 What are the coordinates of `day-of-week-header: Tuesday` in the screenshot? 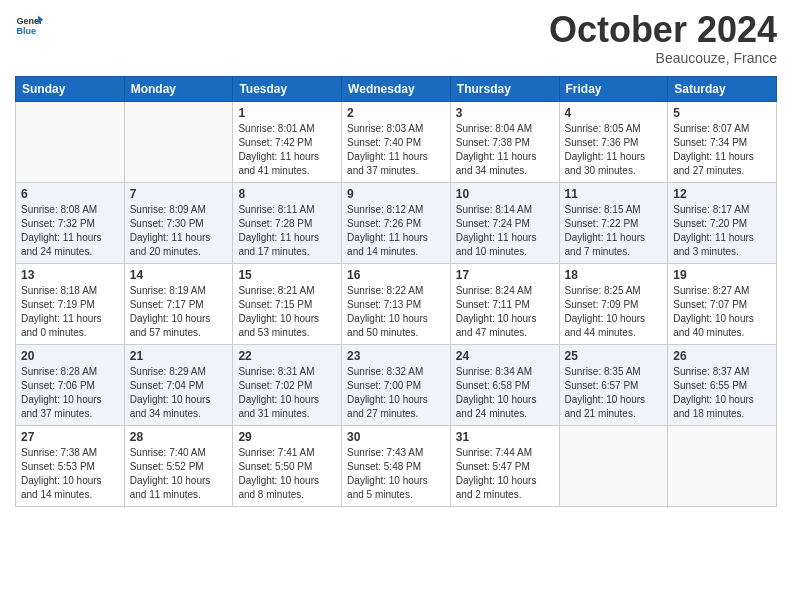 It's located at (288, 88).